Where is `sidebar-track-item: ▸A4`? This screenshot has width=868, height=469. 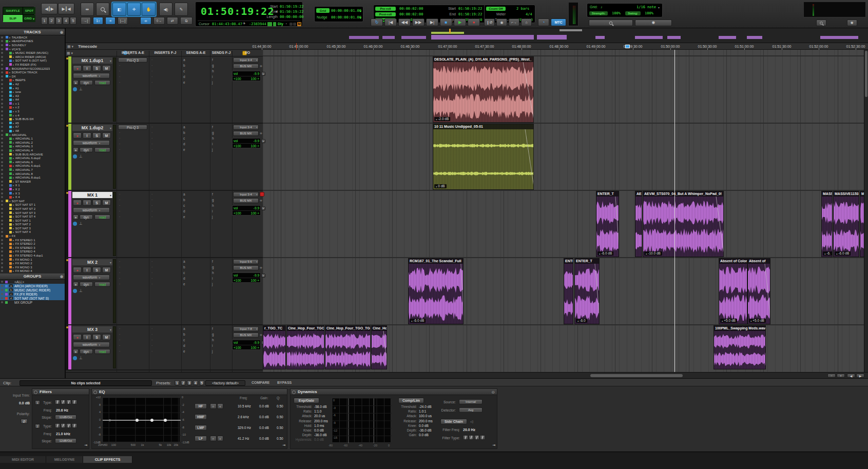 sidebar-track-item: ▸A4 is located at coordinates (32, 100).